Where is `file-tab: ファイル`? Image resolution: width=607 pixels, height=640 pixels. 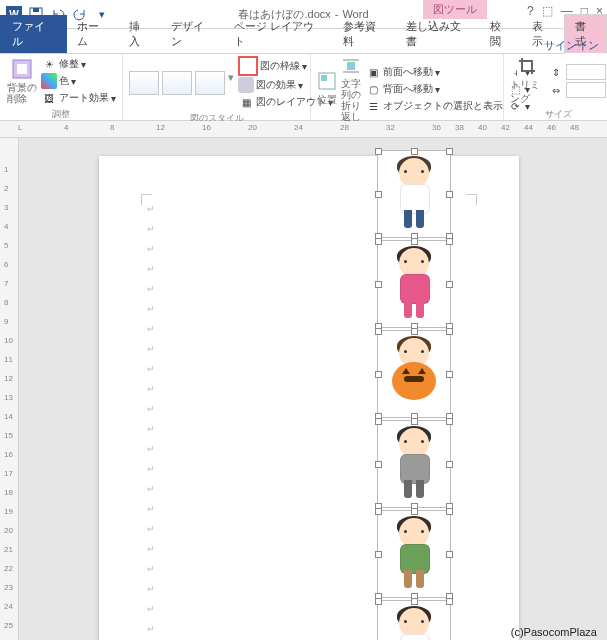 file-tab: ファイル is located at coordinates (34, 34).